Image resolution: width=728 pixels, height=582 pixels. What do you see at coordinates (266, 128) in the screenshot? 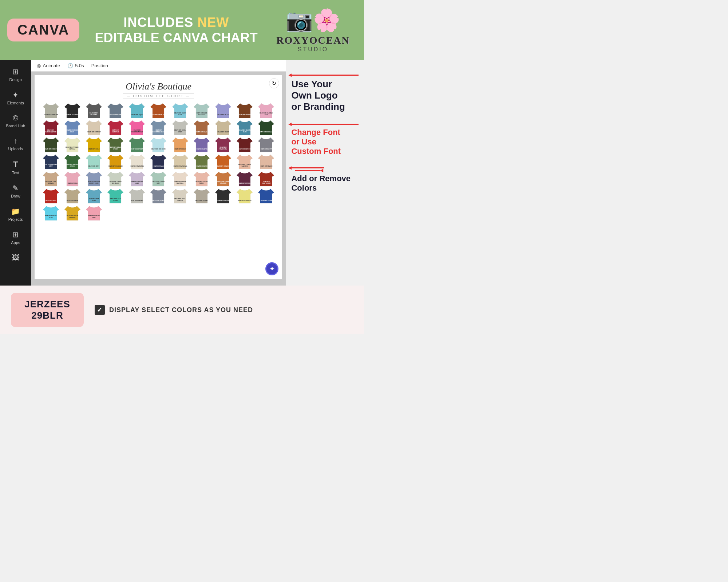
I see `list-item: HEATHER EMERALD` at bounding box center [266, 128].